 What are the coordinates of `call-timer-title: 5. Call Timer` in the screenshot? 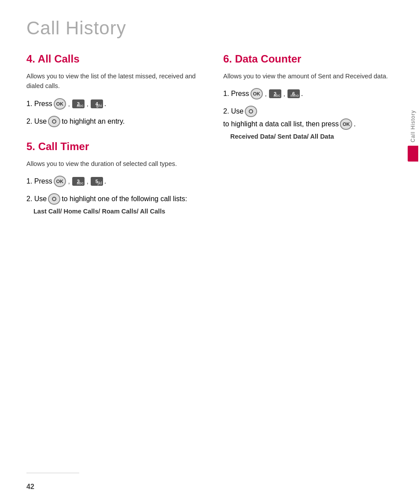 It's located at (114, 147).